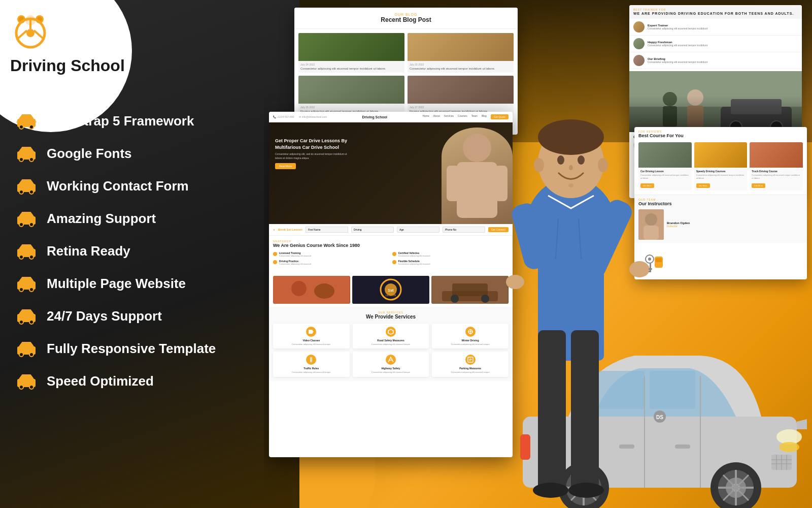 The width and height of the screenshot is (812, 508). What do you see at coordinates (373, 230) in the screenshot?
I see `booking-field-type: Driving` at bounding box center [373, 230].